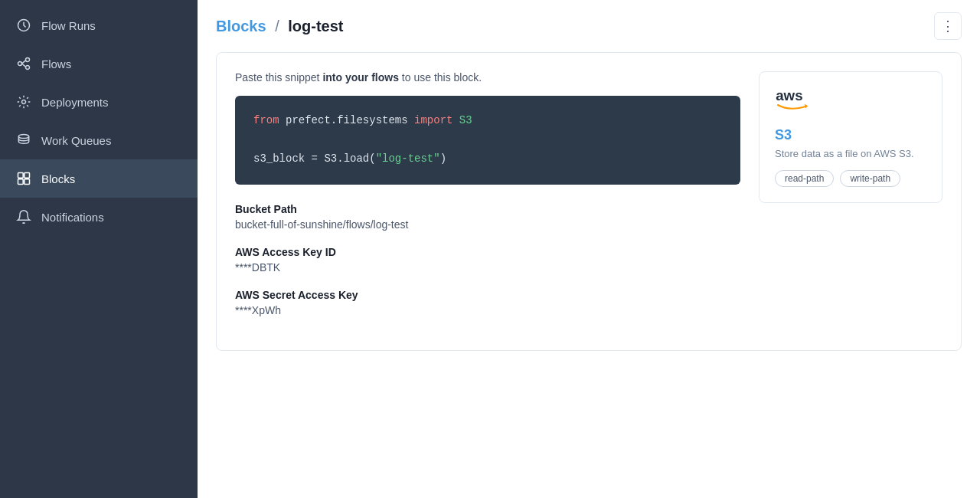 This screenshot has width=980, height=498. I want to click on notifications-icon, so click(24, 217).